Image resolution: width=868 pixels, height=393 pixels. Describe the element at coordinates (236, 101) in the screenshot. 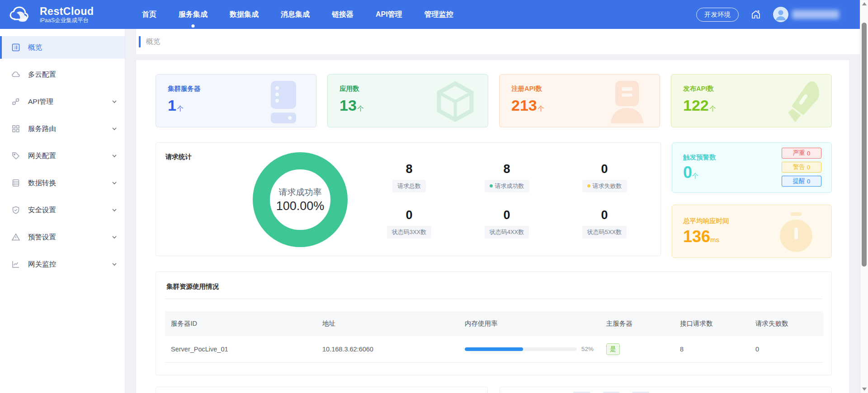

I see `stat-card-cluster-servers: 集群服务器 1个` at that location.